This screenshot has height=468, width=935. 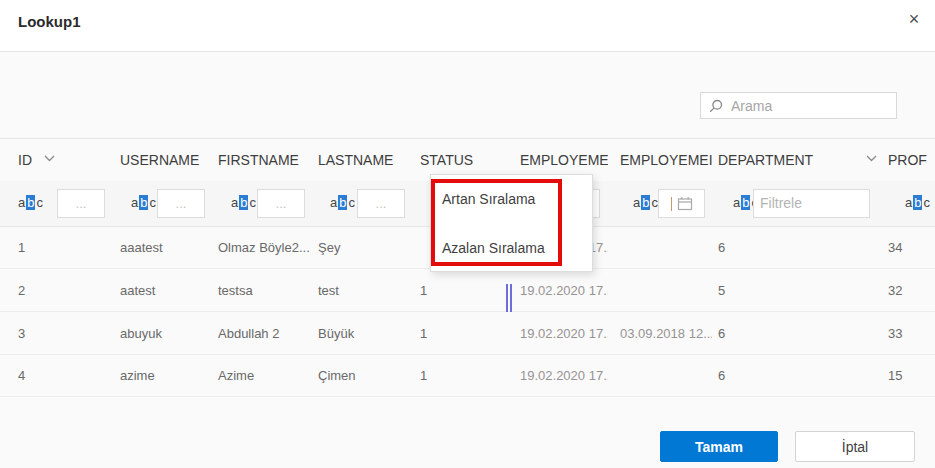 I want to click on filter-input-username, so click(x=181, y=204).